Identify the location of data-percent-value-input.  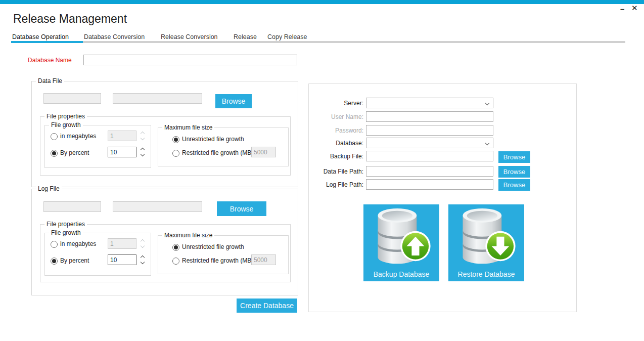
(122, 152).